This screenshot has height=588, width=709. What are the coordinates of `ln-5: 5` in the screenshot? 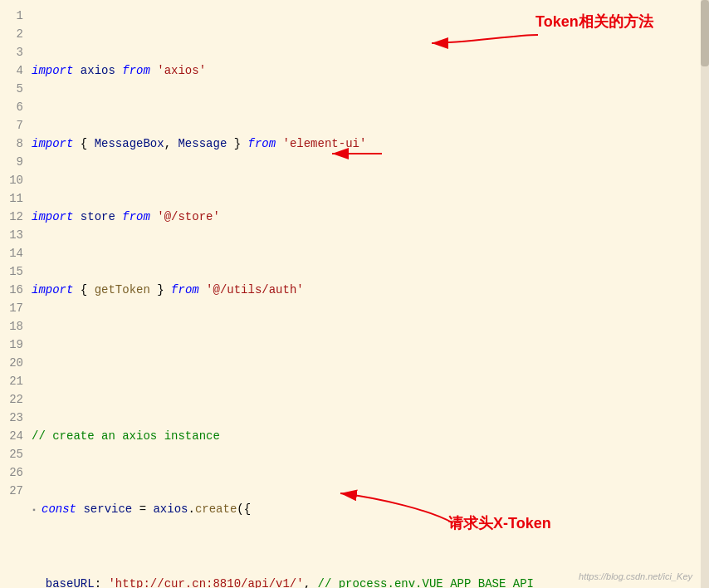 It's located at (14, 89).